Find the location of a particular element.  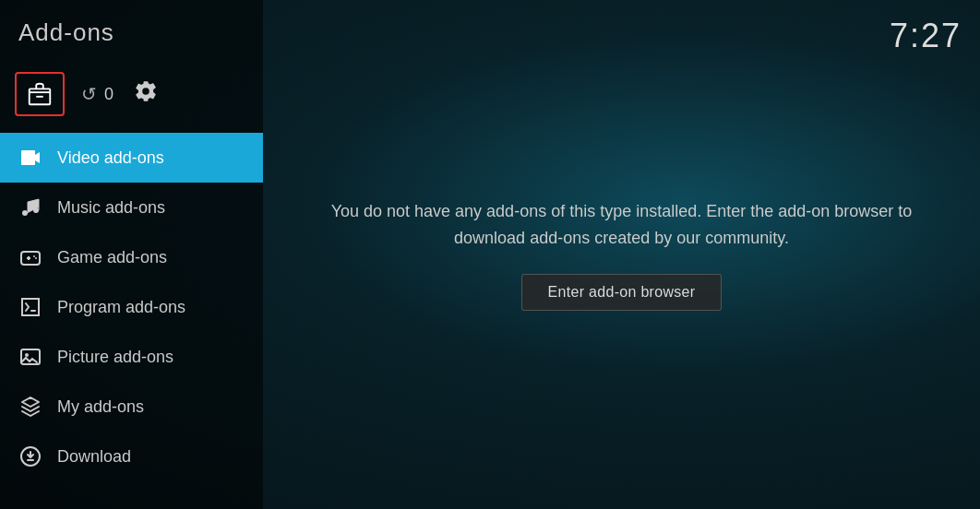

gear-icon is located at coordinates (146, 91).